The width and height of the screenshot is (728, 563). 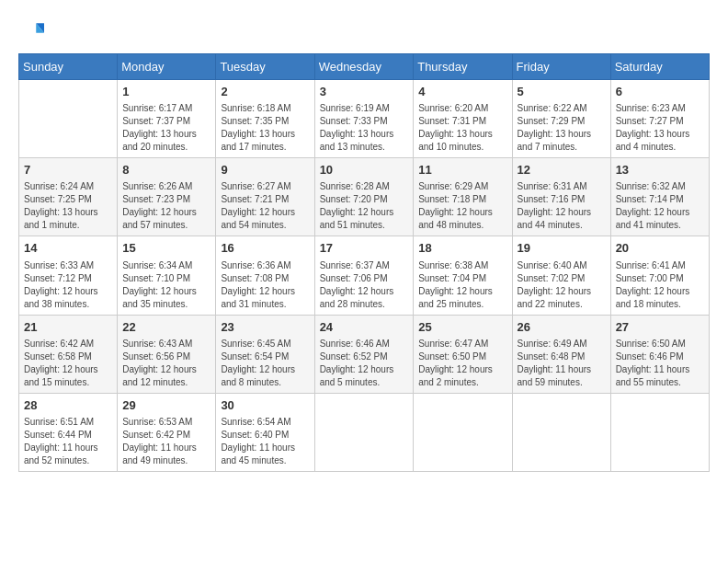 I want to click on column-header-thursday: Thursday, so click(x=463, y=67).